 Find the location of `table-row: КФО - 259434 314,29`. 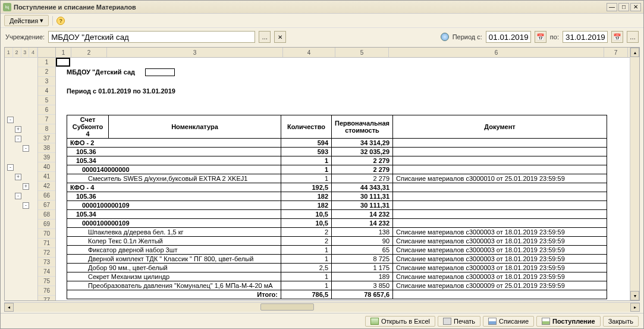

table-row: КФО - 259434 314,29 is located at coordinates (337, 143).